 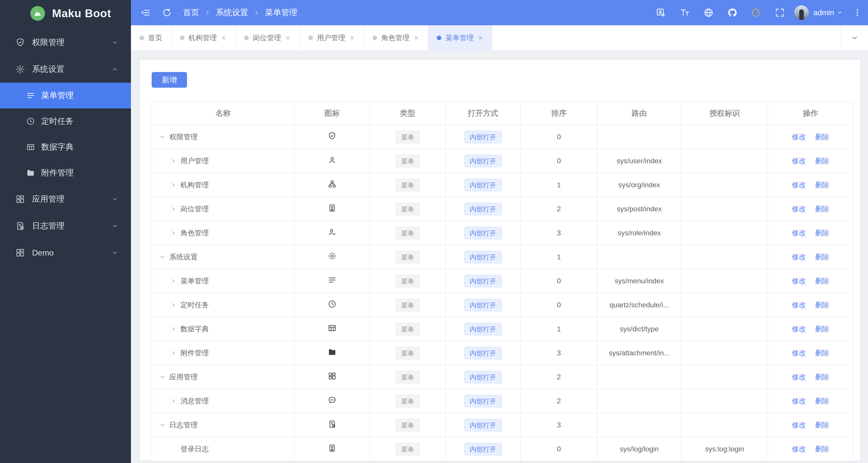 What do you see at coordinates (640, 185) in the screenshot?
I see `route-value: sys/org/index` at bounding box center [640, 185].